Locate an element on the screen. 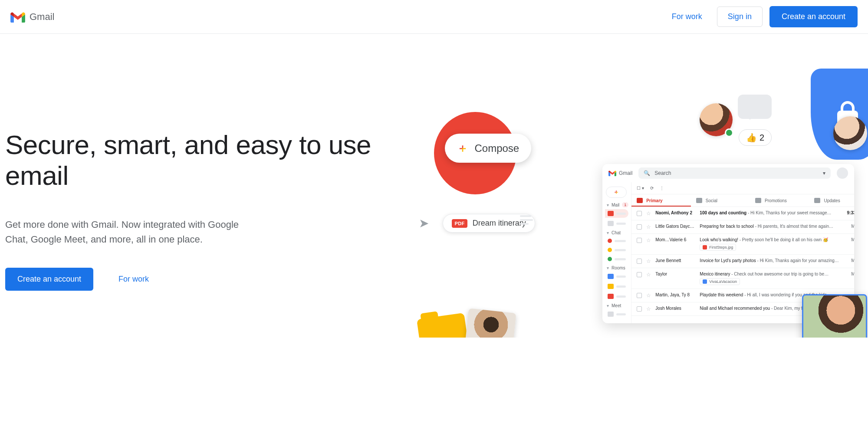 The height and width of the screenshot is (443, 868). hero-for-work-link: For work is located at coordinates (134, 279).